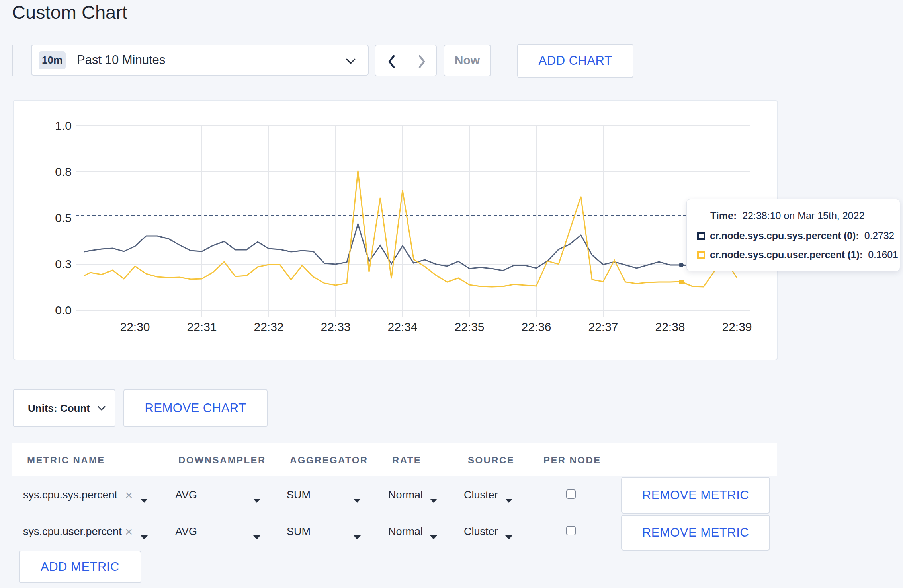 The width and height of the screenshot is (903, 588). Describe the element at coordinates (335, 327) in the screenshot. I see `svg-text: 22:33` at that location.